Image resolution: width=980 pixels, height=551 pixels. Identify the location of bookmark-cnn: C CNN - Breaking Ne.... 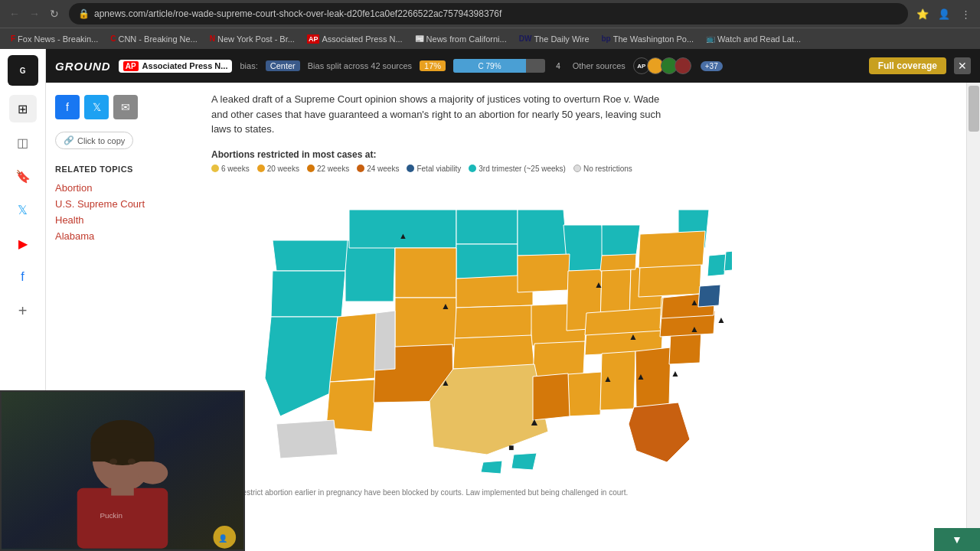
(154, 39).